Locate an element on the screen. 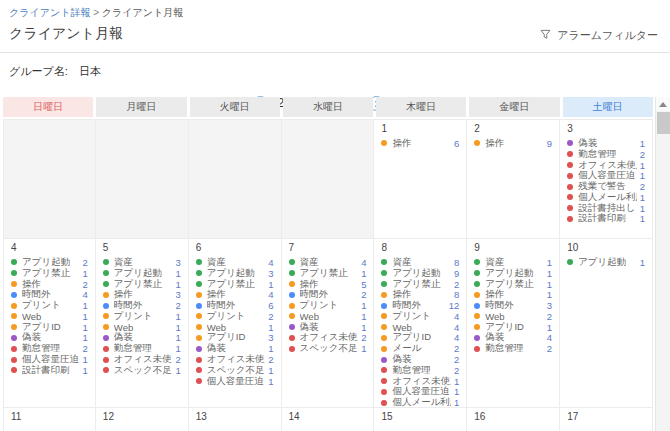 The image size is (670, 431). page-title: クライアント月報 is located at coordinates (66, 34).